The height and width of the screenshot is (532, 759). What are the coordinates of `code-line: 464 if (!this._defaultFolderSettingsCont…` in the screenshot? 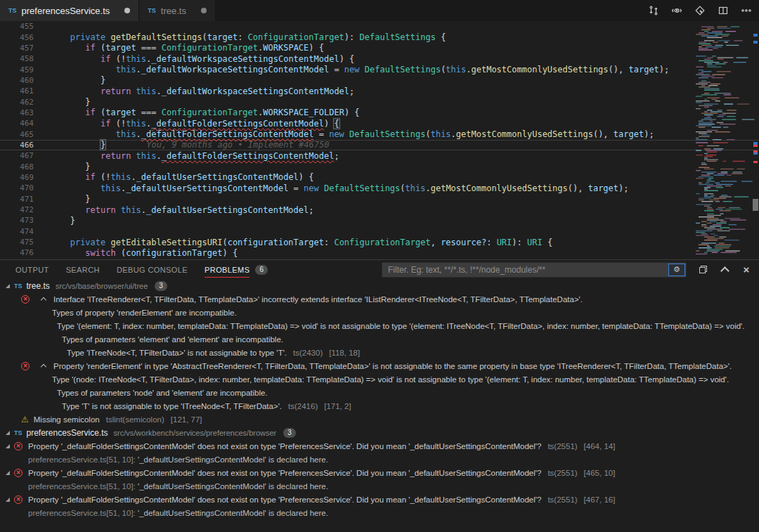 It's located at (379, 124).